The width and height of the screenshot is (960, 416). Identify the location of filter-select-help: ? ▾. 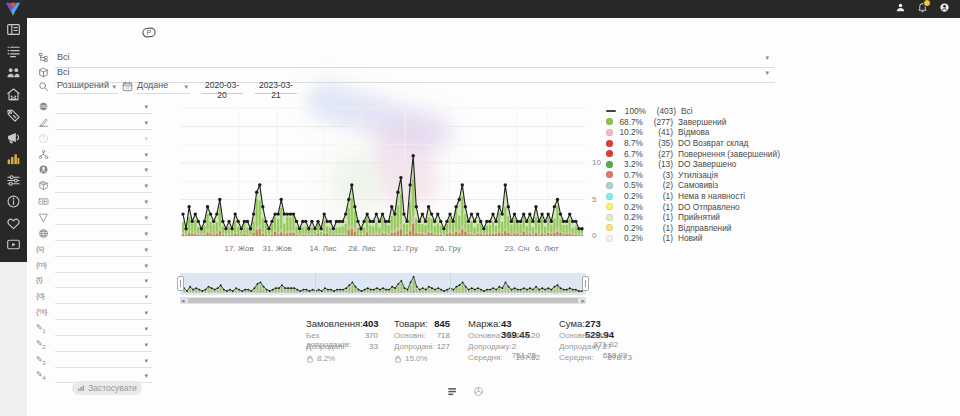
(94, 140).